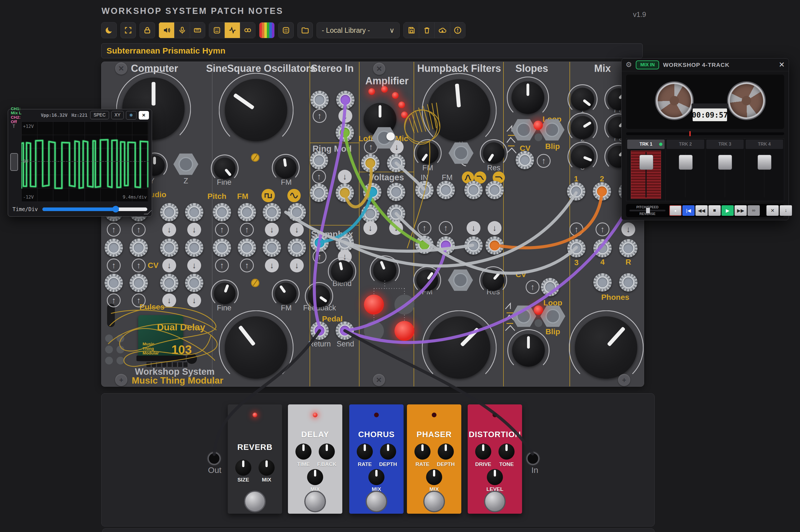  Describe the element at coordinates (358, 30) in the screenshot. I see `library-select: - Local Library - ∨` at that location.